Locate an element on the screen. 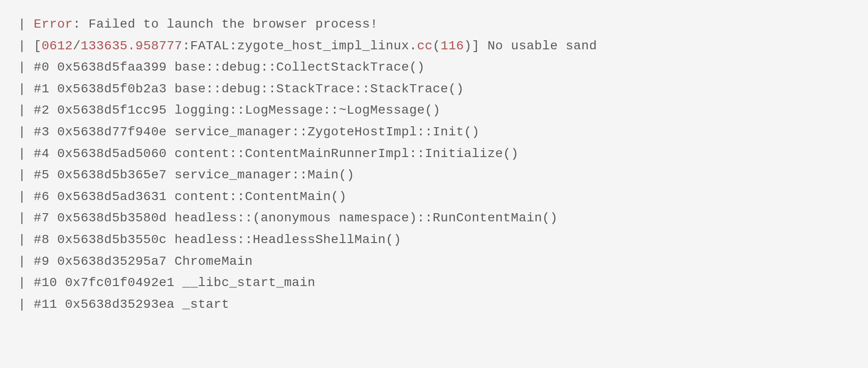 Image resolution: width=868 pixels, height=368 pixels. log-segment: 133635.958777 is located at coordinates (131, 46).